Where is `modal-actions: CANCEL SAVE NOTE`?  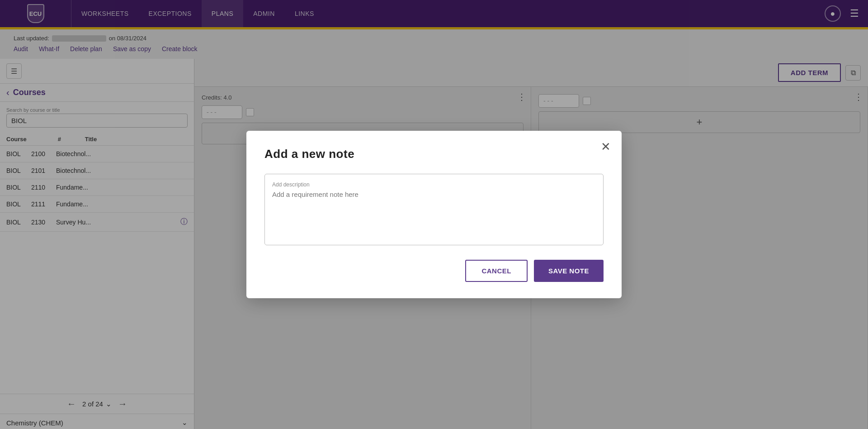
modal-actions: CANCEL SAVE NOTE is located at coordinates (434, 271).